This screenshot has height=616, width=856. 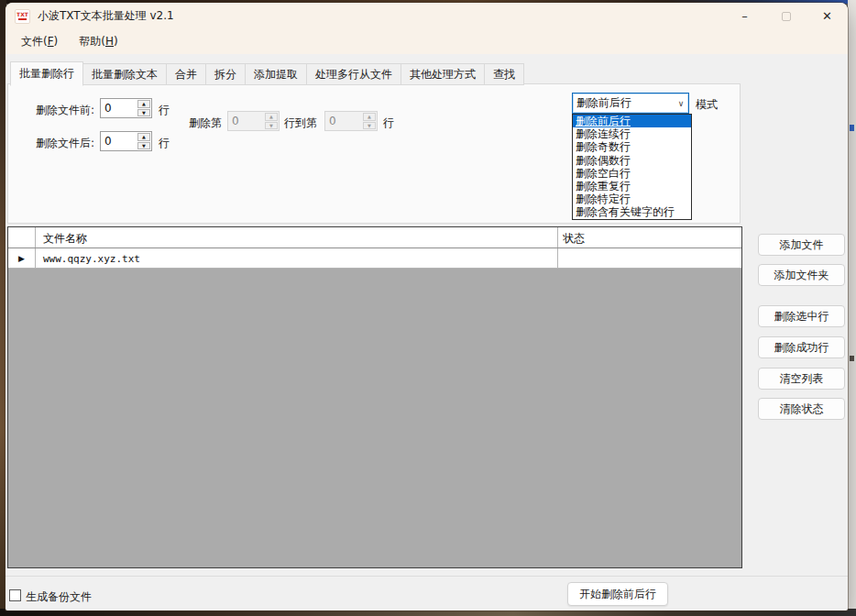 What do you see at coordinates (22, 258) in the screenshot?
I see `row-header-cell: ▶` at bounding box center [22, 258].